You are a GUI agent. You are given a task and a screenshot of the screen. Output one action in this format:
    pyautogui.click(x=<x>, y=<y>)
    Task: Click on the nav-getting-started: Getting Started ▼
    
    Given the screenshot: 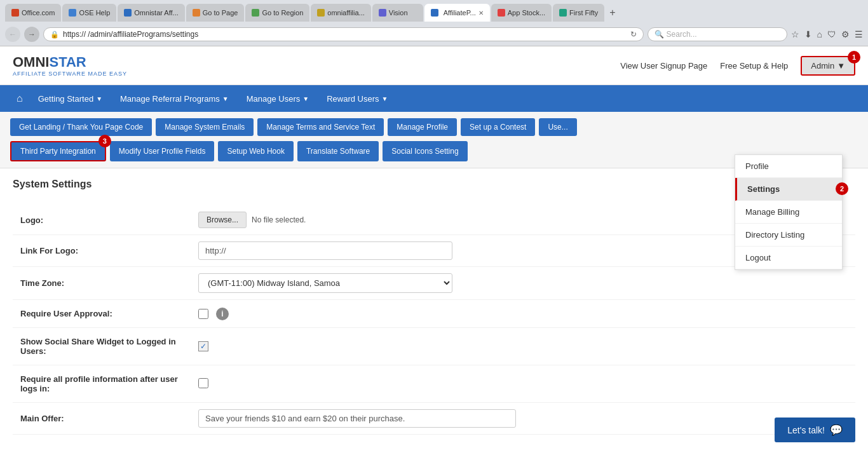 What is the action you would take?
    pyautogui.click(x=70, y=99)
    